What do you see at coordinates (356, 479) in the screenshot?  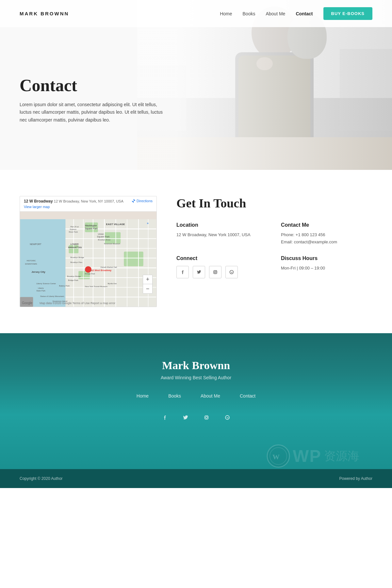 I see `footer-powered: Powered by Author` at bounding box center [356, 479].